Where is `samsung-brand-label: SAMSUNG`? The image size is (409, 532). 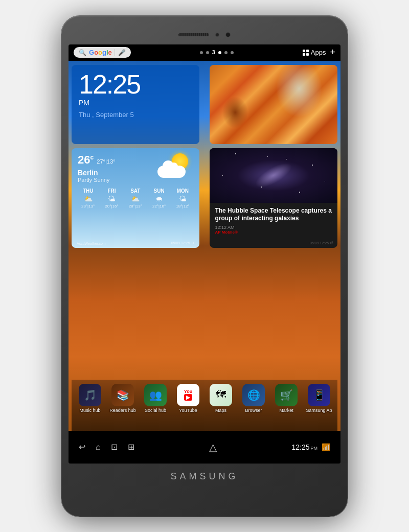
samsung-brand-label: SAMSUNG is located at coordinates (204, 476).